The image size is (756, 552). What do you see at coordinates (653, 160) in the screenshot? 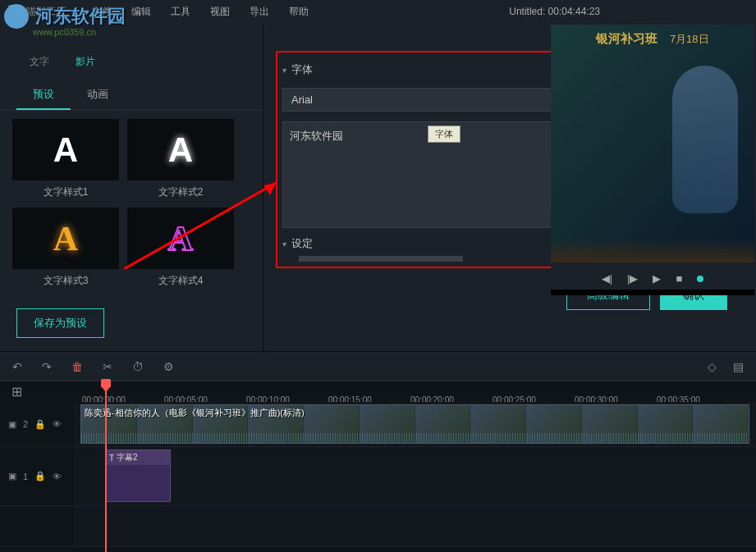
I see `preview-panel: 银河补习班 7月18日 ◀| |▶ ▶ ■` at bounding box center [653, 160].